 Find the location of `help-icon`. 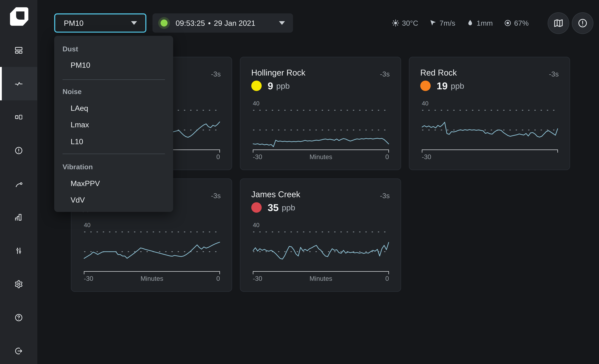

help-icon is located at coordinates (19, 318).